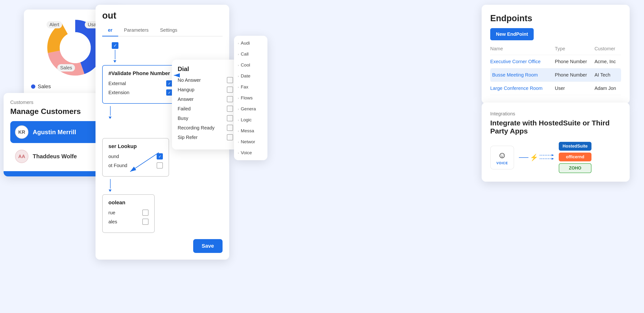 Image resolution: width=644 pixels, height=313 pixels. What do you see at coordinates (168, 30) in the screenshot?
I see `tab-settings: Settings` at bounding box center [168, 30].